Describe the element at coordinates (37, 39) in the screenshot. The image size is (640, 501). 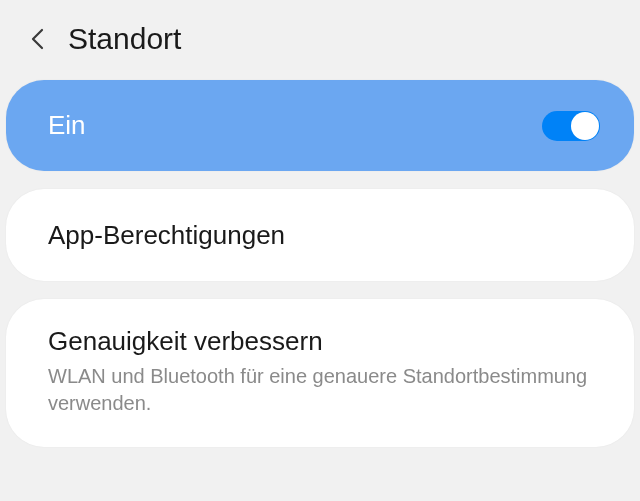
I see `back-icon` at that location.